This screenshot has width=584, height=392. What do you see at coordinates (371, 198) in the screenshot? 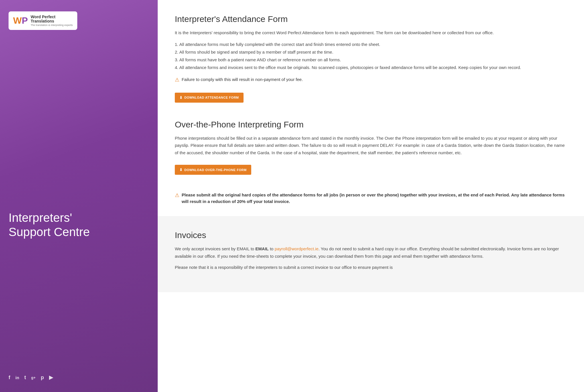
I see `submit-warning-box: ⚠ Please submit all the original hard co…` at bounding box center [371, 198].